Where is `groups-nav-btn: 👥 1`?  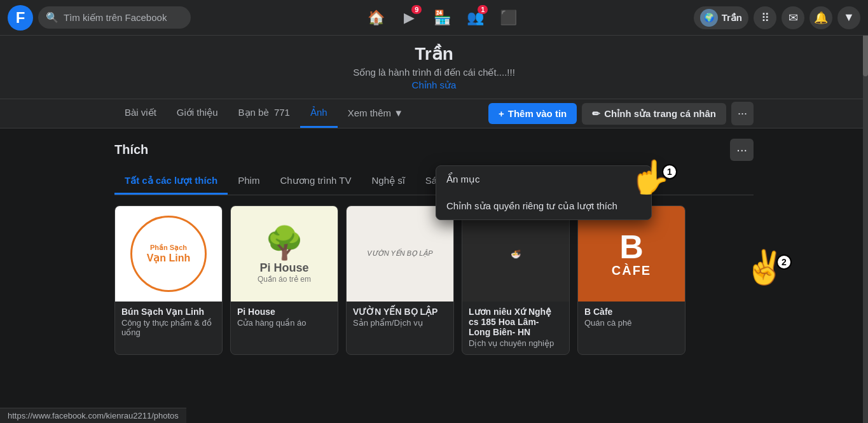
groups-nav-btn: 👥 1 is located at coordinates (475, 18).